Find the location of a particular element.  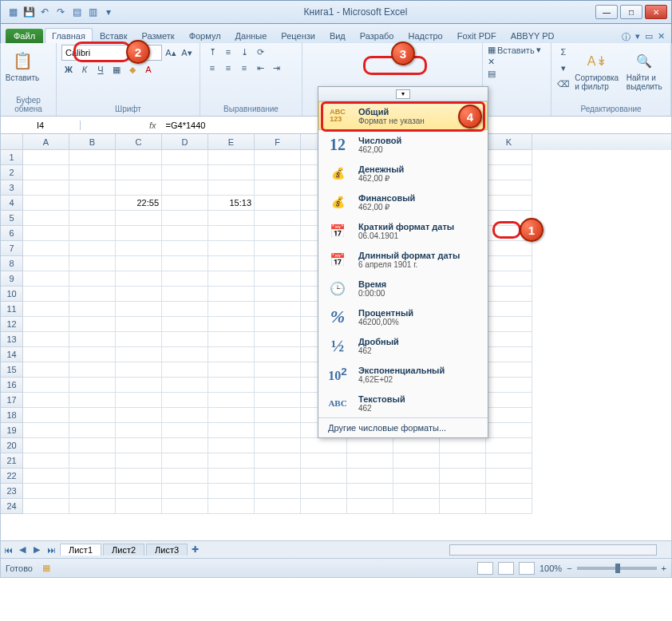

column-header: F is located at coordinates (278, 142).